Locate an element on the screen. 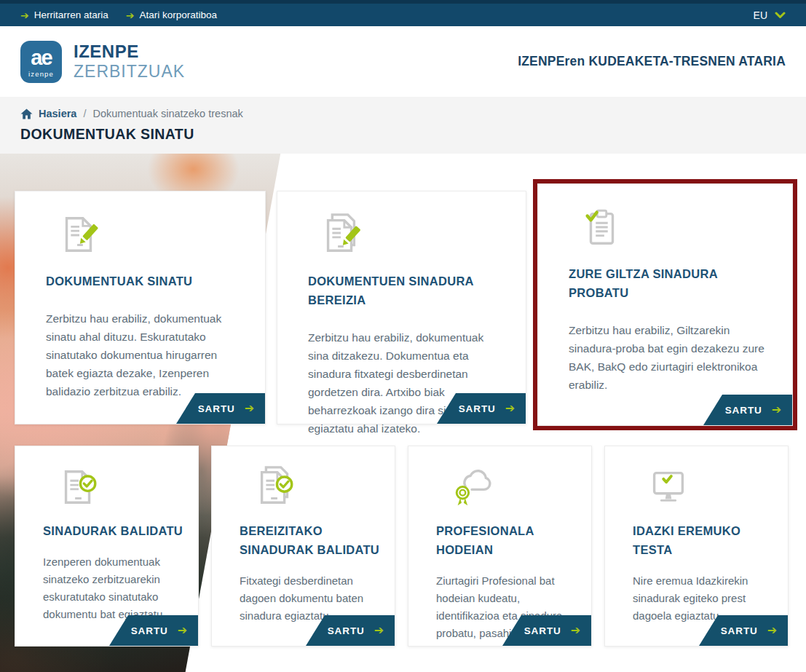 The width and height of the screenshot is (806, 672). card-title: DOKUMENTUAK SINATU is located at coordinates (143, 281).